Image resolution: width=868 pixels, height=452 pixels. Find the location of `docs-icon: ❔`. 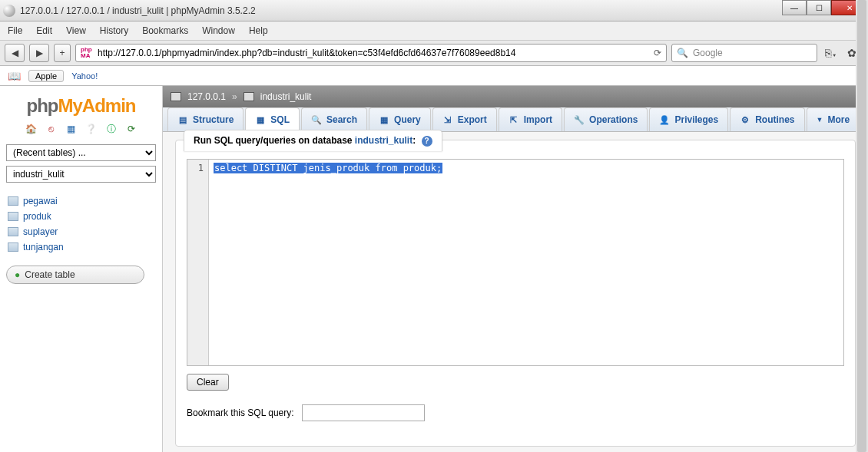

docs-icon: ❔ is located at coordinates (91, 129).